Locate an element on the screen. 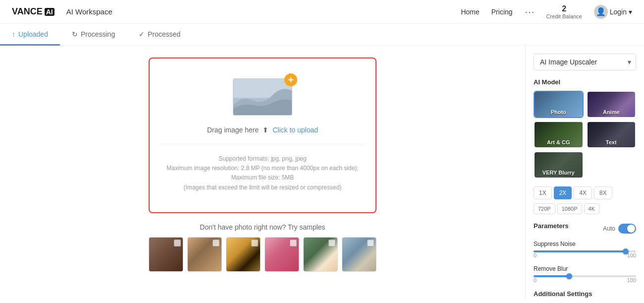 This screenshot has width=644, height=303. drag-text: Drag image here is located at coordinates (233, 130).